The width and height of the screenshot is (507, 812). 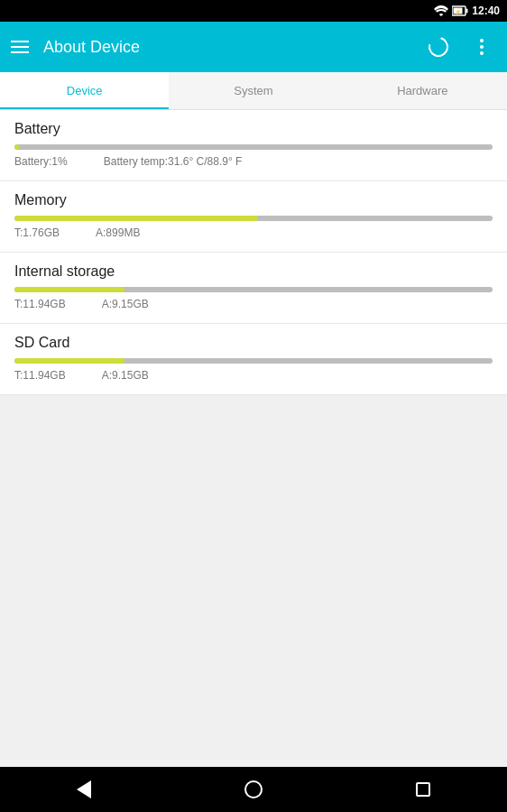 What do you see at coordinates (254, 200) in the screenshot?
I see `memory-title: Memory` at bounding box center [254, 200].